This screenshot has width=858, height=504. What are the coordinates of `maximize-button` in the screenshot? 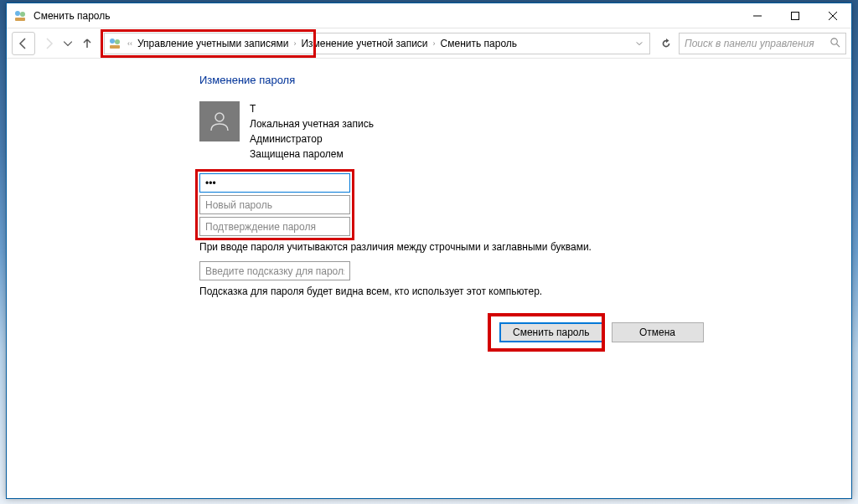 It's located at (794, 15).